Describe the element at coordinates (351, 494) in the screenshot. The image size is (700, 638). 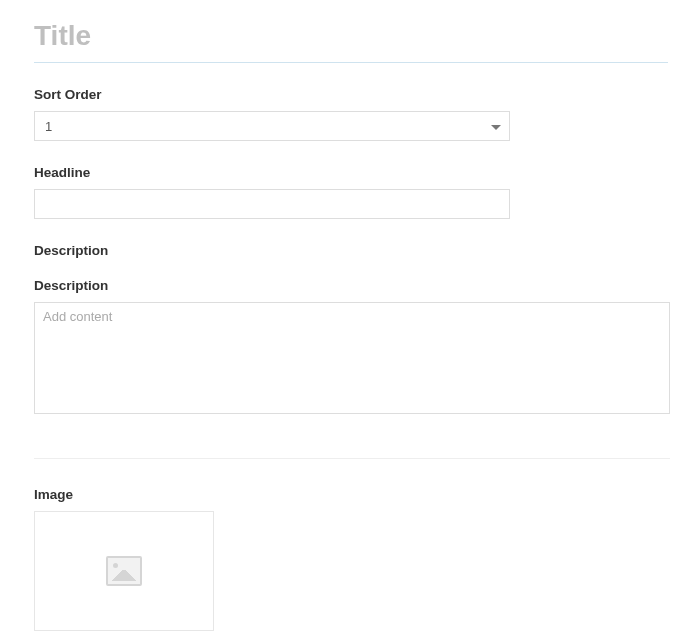
I see `image-label: Image` at that location.